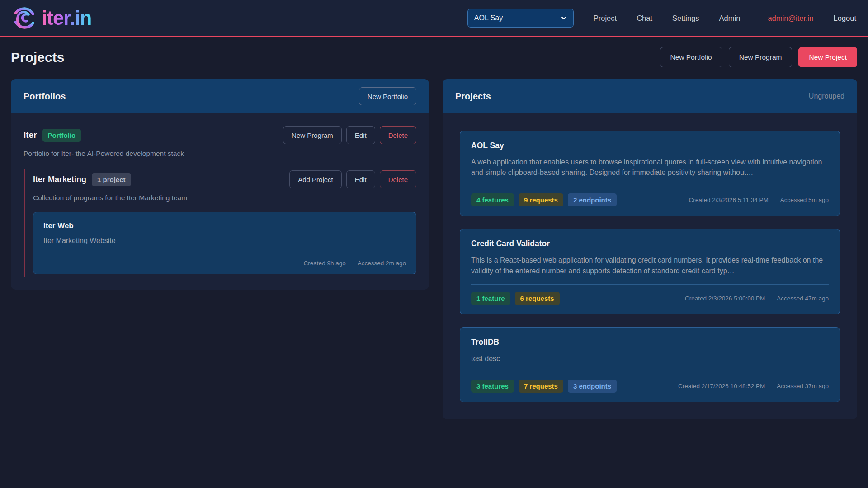  Describe the element at coordinates (605, 18) in the screenshot. I see `nav-link-project: Project` at that location.